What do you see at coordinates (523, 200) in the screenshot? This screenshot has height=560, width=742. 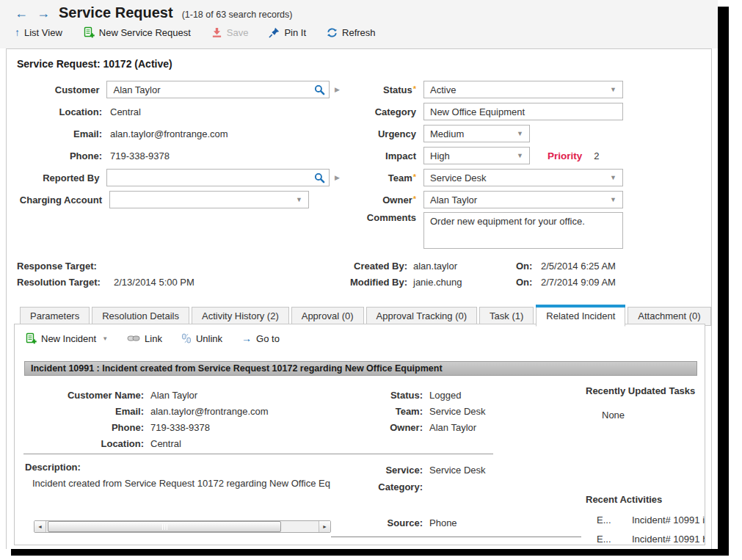 I see `owner-dropdown: Alan Taylor ▼` at bounding box center [523, 200].